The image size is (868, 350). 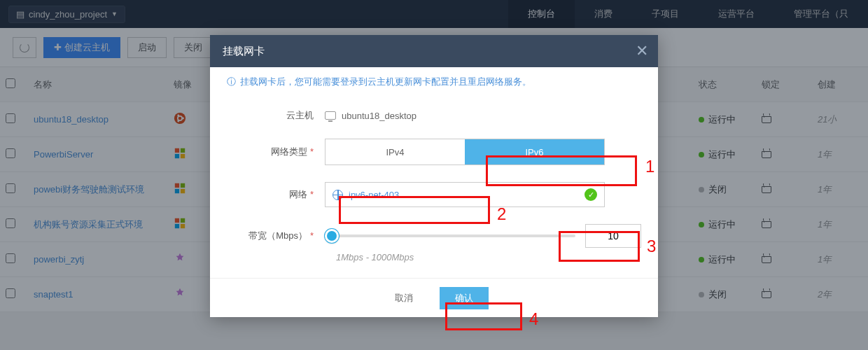 What do you see at coordinates (591, 195) in the screenshot?
I see `check-icon: ✓` at bounding box center [591, 195].